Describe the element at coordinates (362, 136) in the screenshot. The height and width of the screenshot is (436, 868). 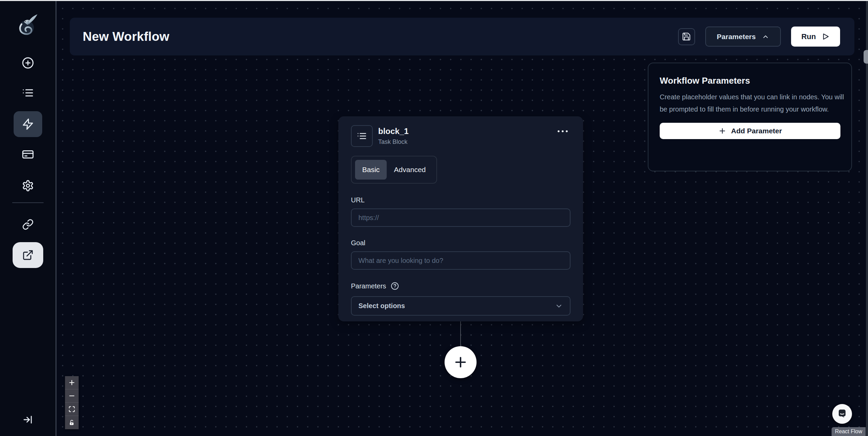
I see `node-icon-box` at that location.